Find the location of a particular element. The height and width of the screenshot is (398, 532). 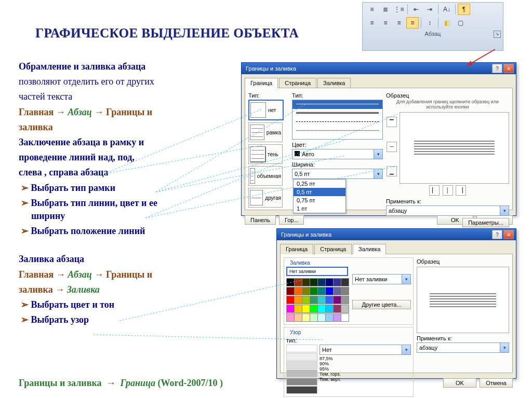

preview-box2 is located at coordinates (463, 300).